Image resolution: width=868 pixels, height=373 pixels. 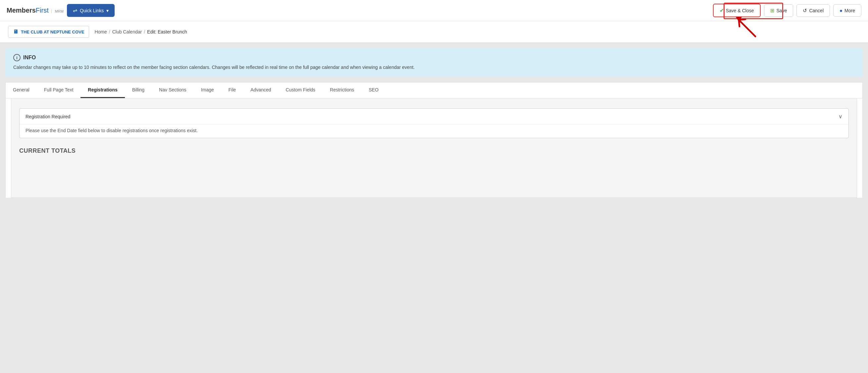 I want to click on club-name: THE CLUB AT NEPTUNE COVE, so click(x=53, y=32).